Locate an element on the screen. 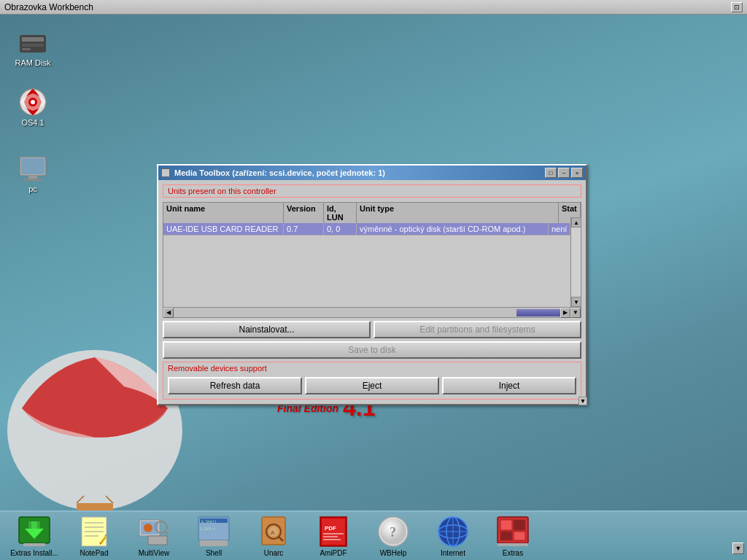 This screenshot has width=747, height=560. taskbar: Extras Install... NotePad is located at coordinates (374, 535).